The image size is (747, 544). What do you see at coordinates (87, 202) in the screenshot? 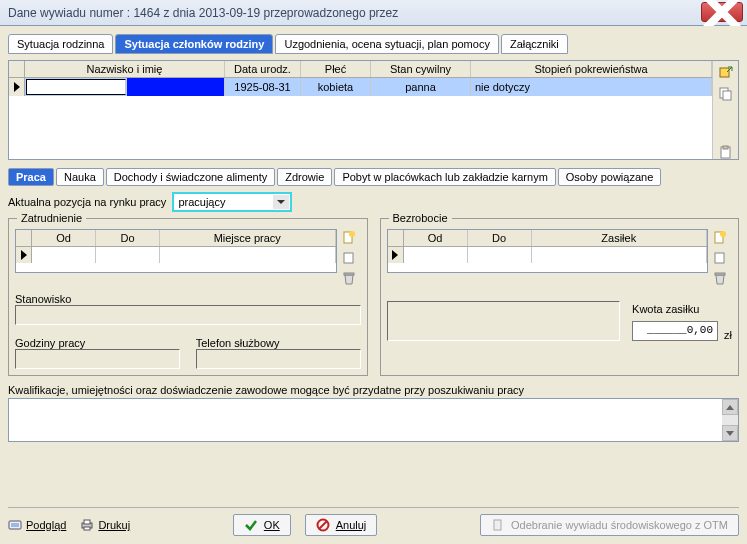
I see `labor-label: Aktualna pozycja na rynku pracy` at bounding box center [87, 202].